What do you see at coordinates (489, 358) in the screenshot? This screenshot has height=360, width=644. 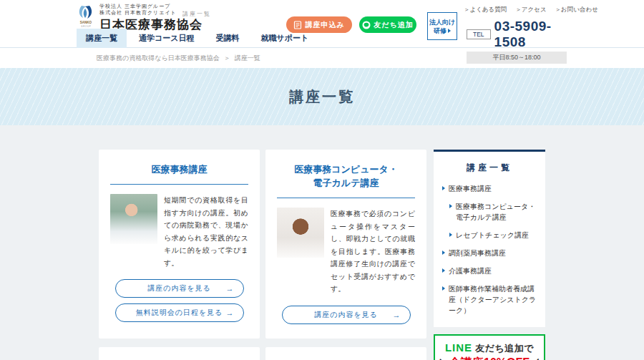 I see `offer-text: 全講座10%OFF` at bounding box center [489, 358].